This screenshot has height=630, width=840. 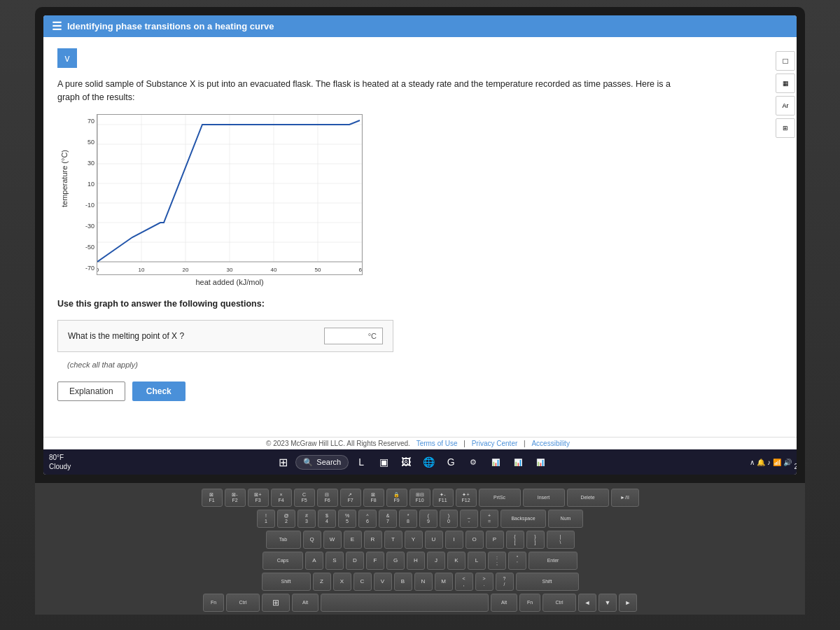 I want to click on key-z: Z, so click(x=322, y=582).